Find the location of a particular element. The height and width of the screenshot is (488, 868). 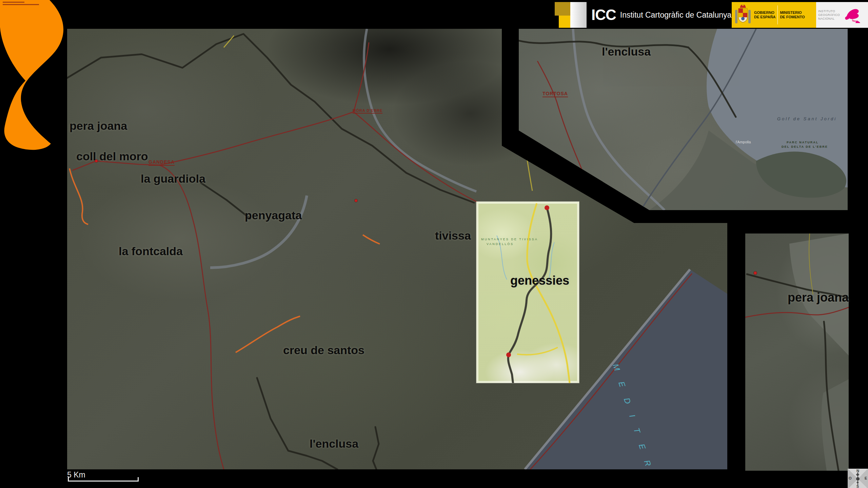

sheet-label-penyagata: penyagata is located at coordinates (273, 216).